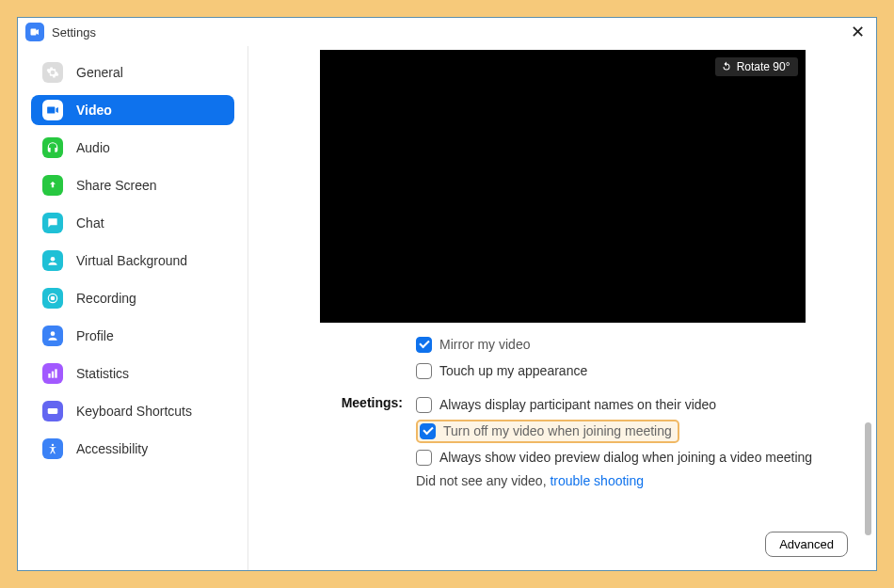  Describe the element at coordinates (133, 72) in the screenshot. I see `sidebar-item-general: General` at that location.